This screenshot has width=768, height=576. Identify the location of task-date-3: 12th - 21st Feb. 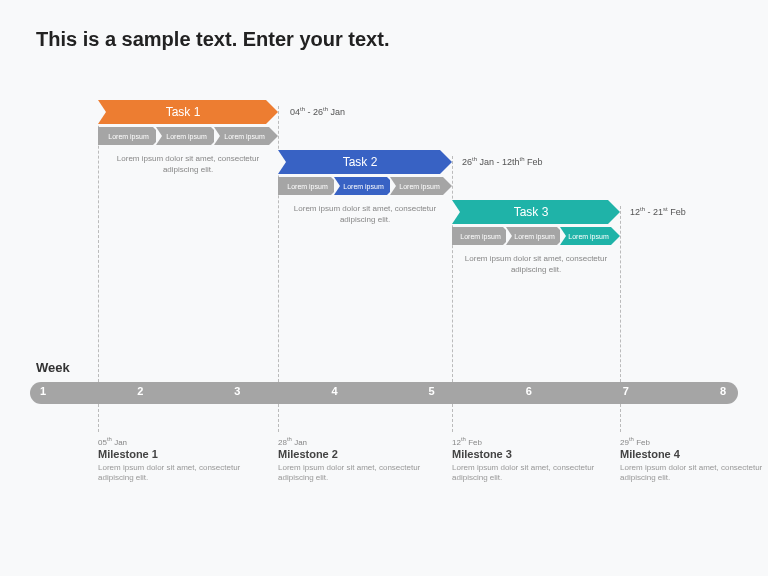
(658, 212).